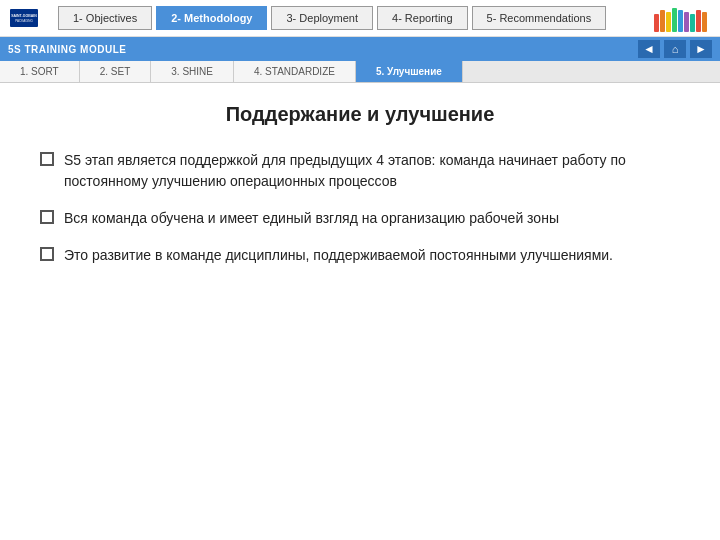  What do you see at coordinates (372, 171) in the screenshot?
I see `item-text-1: S5 этап является поддержкой для предыдущ…` at bounding box center [372, 171].